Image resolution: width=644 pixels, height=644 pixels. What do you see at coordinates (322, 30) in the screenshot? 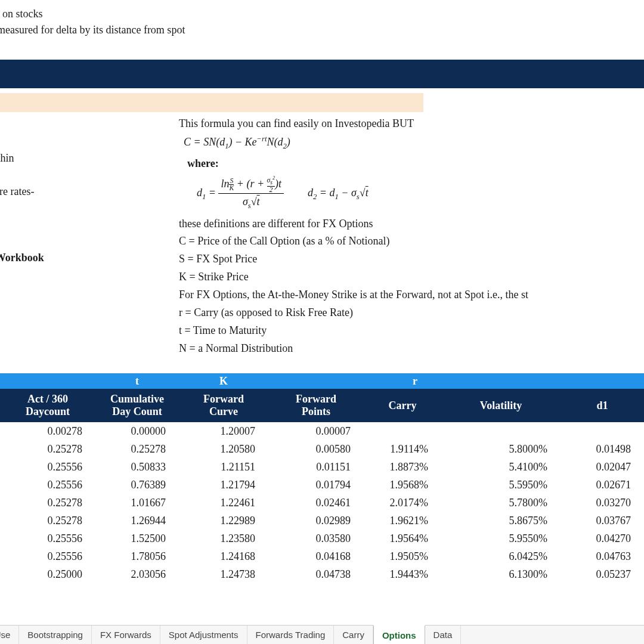
I see `intro-line-2: kes are measured for delta by its distan…` at bounding box center [322, 30].